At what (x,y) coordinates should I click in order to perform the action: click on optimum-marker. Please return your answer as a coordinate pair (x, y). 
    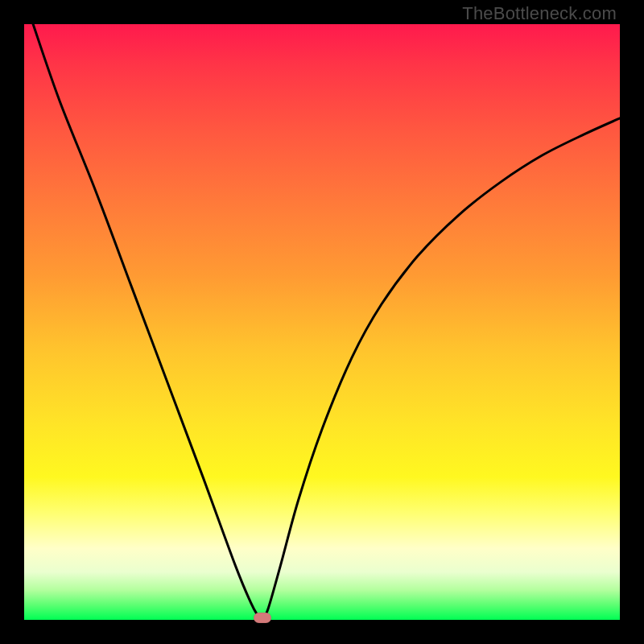
    Looking at the image, I should click on (262, 618).